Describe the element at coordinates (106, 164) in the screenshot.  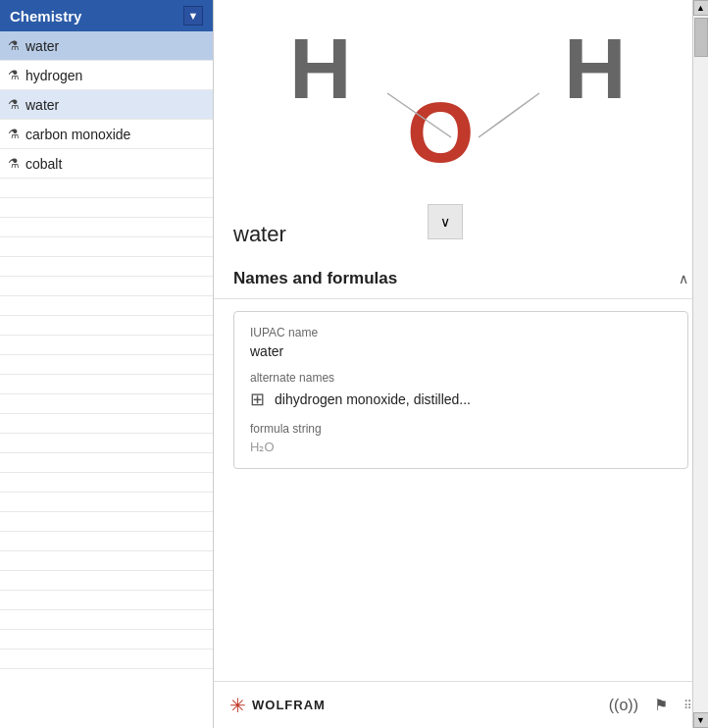
I see `list-item: ⚗ cobalt` at that location.